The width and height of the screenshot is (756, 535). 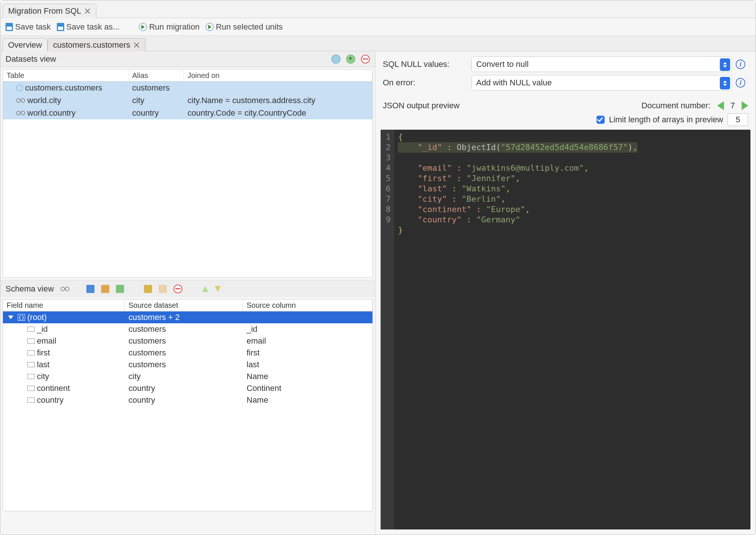 I want to click on dataset-row: customers.customers customers, so click(x=188, y=88).